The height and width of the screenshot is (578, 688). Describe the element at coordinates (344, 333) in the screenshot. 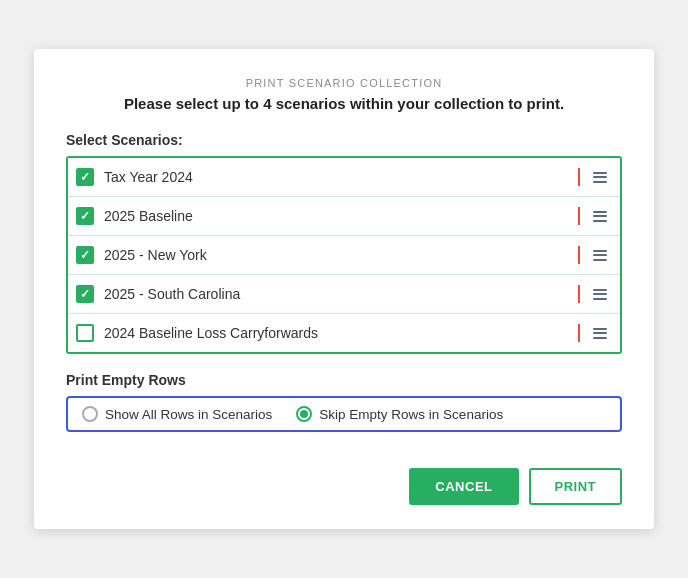

I see `table-row: 2024 Baseline Loss Carryforwards` at that location.